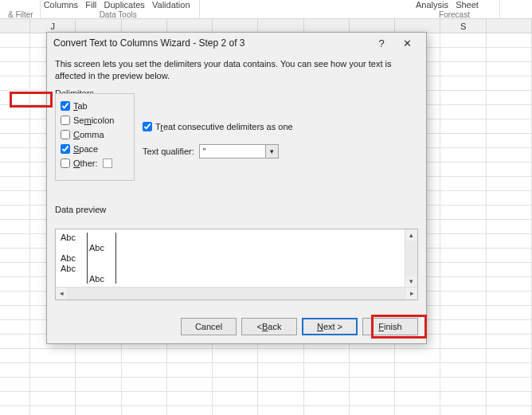 The width and height of the screenshot is (532, 415). What do you see at coordinates (65, 163) in the screenshot?
I see `check-other-input` at bounding box center [65, 163].